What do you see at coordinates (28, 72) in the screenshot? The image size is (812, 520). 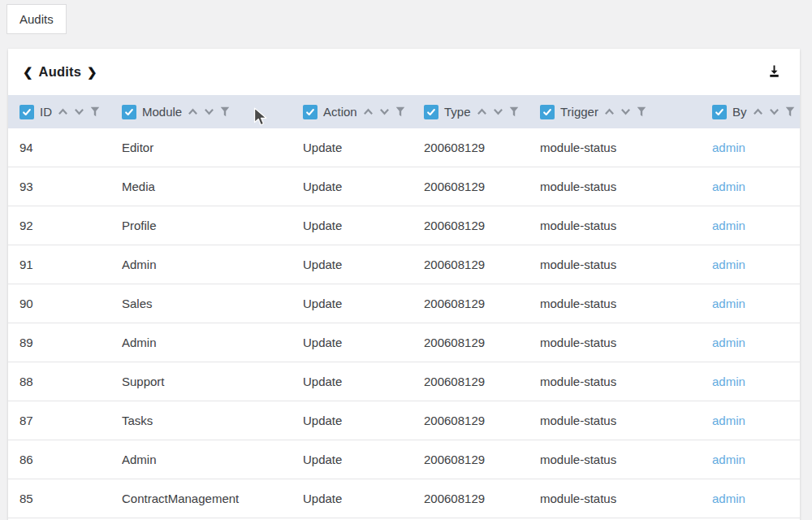 I see `chevron-left-icon: ❮` at bounding box center [28, 72].